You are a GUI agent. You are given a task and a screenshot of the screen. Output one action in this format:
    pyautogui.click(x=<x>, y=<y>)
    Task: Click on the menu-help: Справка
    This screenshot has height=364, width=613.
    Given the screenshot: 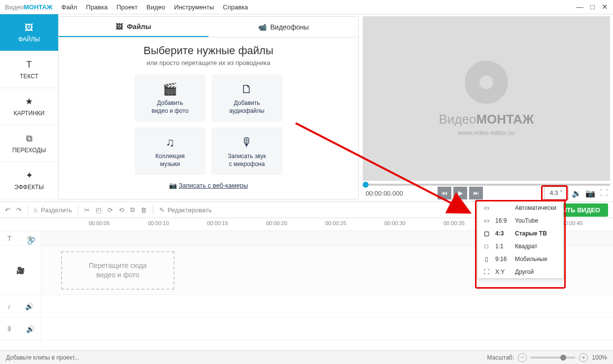 What is the action you would take?
    pyautogui.click(x=236, y=7)
    